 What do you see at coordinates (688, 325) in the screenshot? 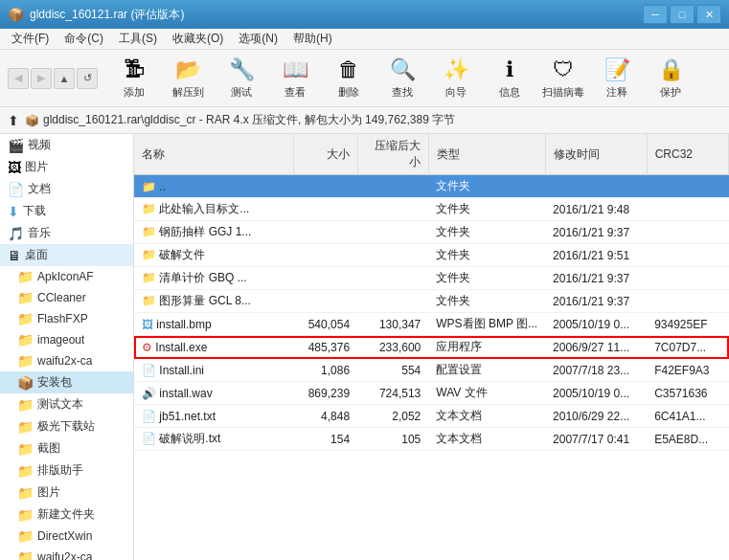
I see `cell-crc: 934925EF` at bounding box center [688, 325].